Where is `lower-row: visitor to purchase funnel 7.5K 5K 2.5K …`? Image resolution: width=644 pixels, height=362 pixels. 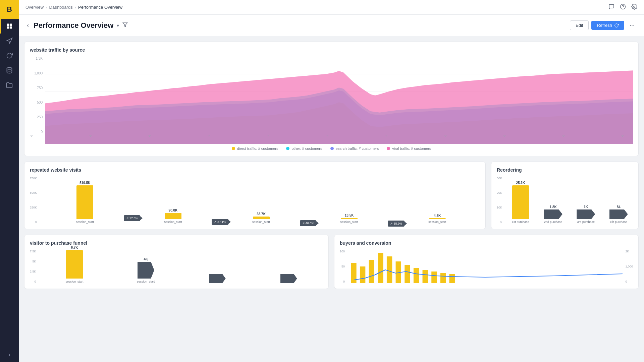 lower-row: visitor to purchase funnel 7.5K 5K 2.5K … is located at coordinates (331, 262).